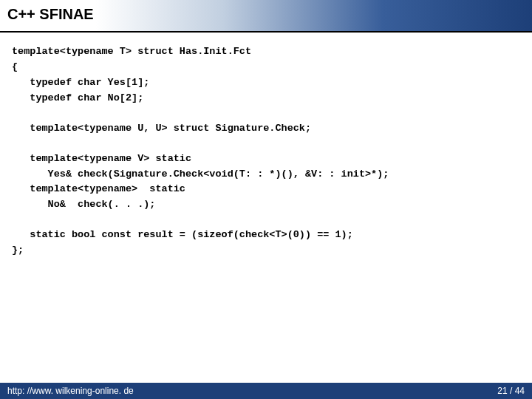 Image resolution: width=532 pixels, height=399 pixels. What do you see at coordinates (266, 160) in the screenshot?
I see `code-line: template<typename V> static` at bounding box center [266, 160].